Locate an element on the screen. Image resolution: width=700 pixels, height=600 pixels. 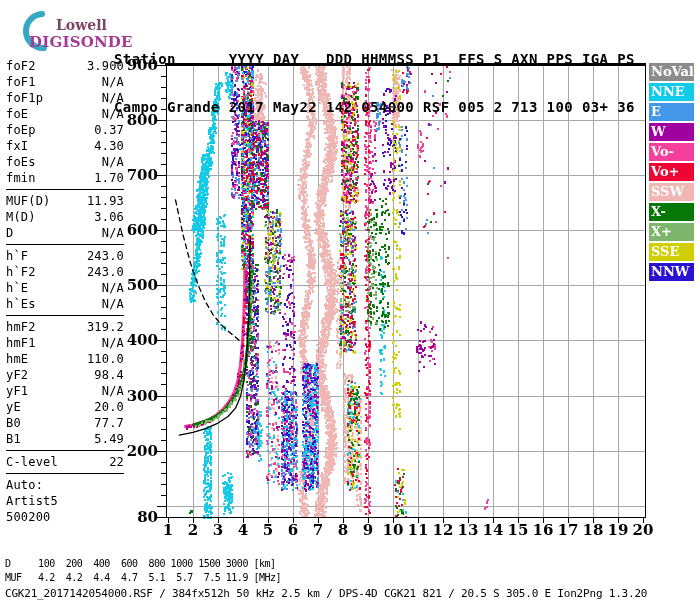
autoscaler-info-line: 500200 is located at coordinates (65, 517).